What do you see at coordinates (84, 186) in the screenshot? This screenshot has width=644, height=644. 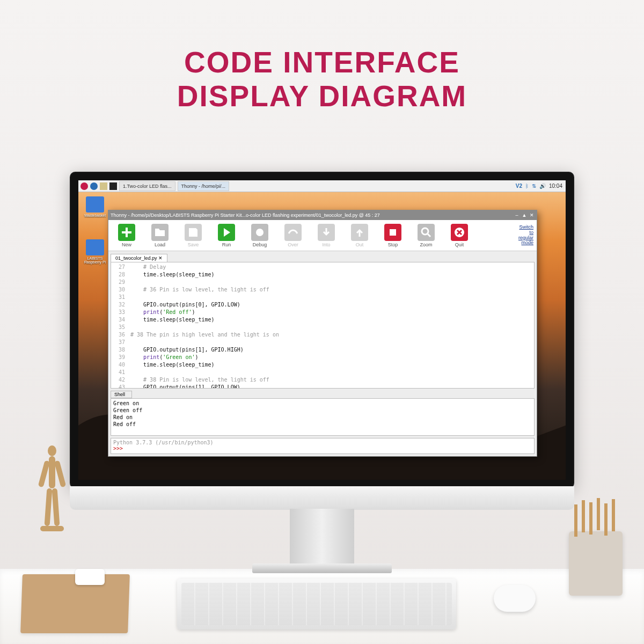 I see `raspberry-pi-menu-icon` at bounding box center [84, 186].